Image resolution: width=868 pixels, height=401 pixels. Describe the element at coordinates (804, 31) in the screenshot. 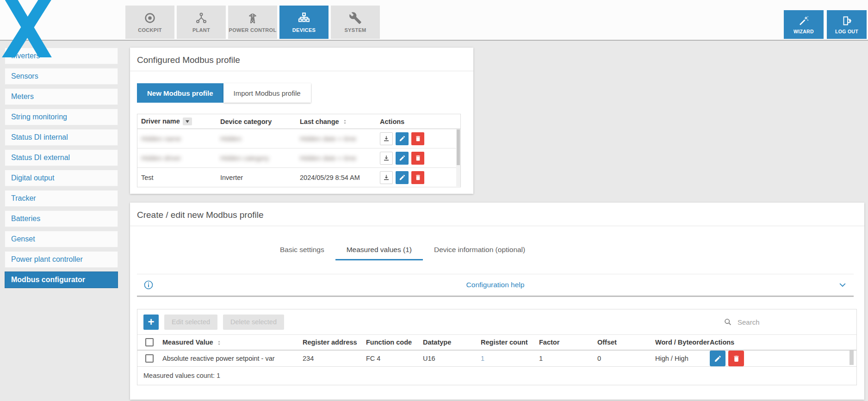

I see `wizard-label: WIZARD` at that location.